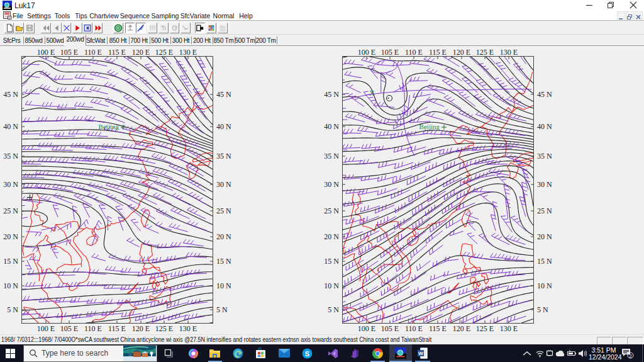 The height and width of the screenshot is (362, 644). I want to click on svg-text: S, so click(307, 354).